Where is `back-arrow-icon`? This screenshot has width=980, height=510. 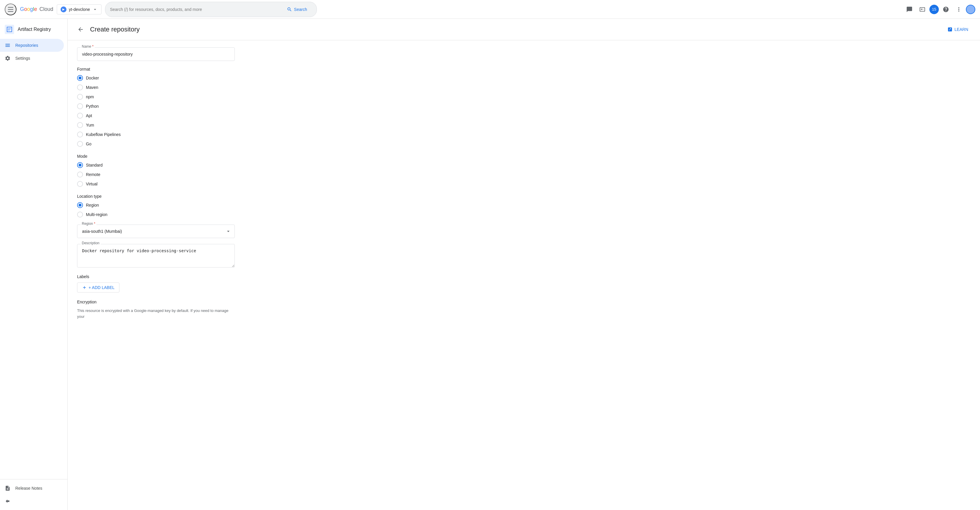 back-arrow-icon is located at coordinates (81, 30).